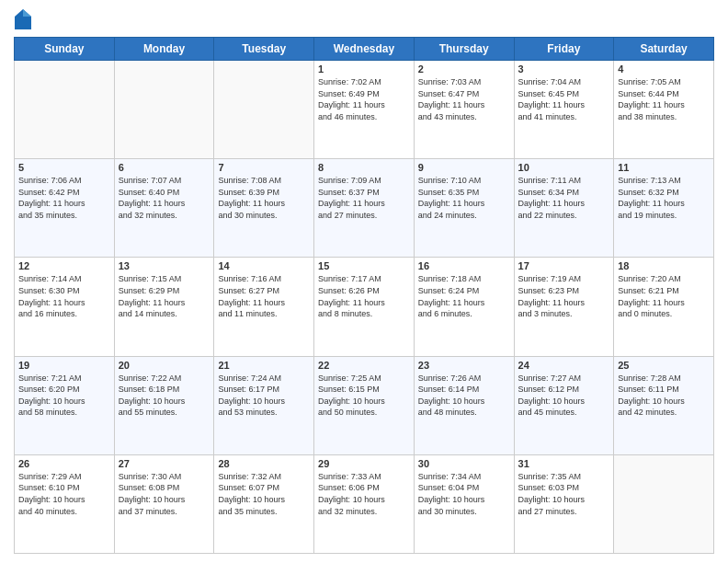  I want to click on day-info: Sunrise: 7:03 AM Sunset: 6:47 PM Dayligh…, so click(464, 99).